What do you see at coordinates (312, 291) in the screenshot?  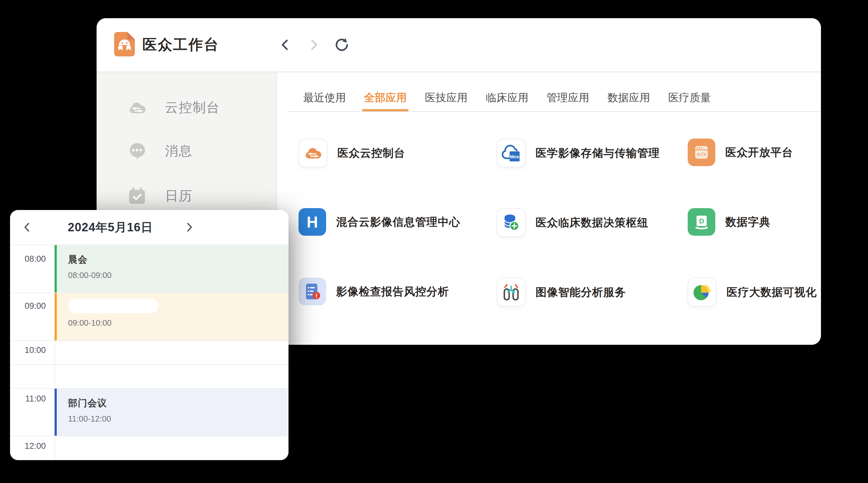 I see `report-alert-icon: !` at bounding box center [312, 291].